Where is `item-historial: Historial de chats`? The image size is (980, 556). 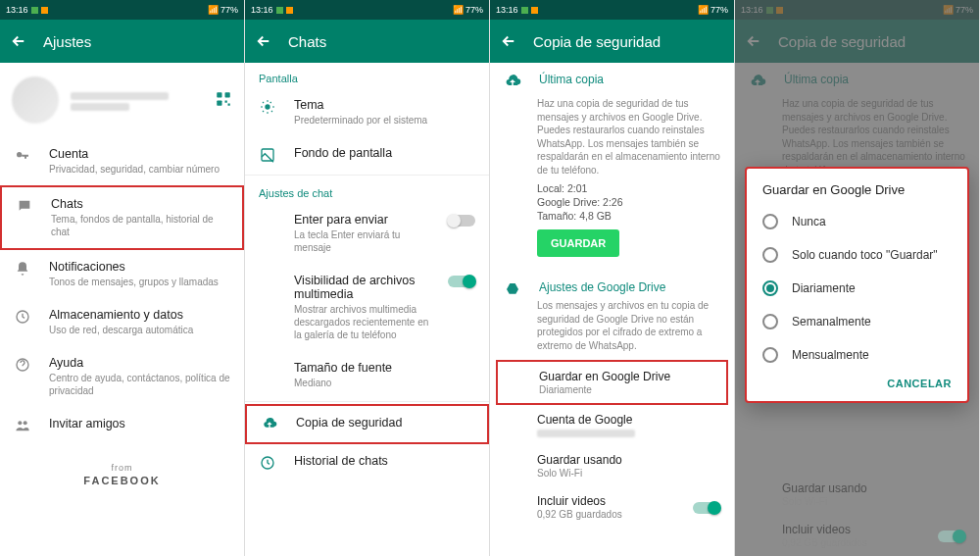 item-historial: Historial de chats is located at coordinates (367, 463).